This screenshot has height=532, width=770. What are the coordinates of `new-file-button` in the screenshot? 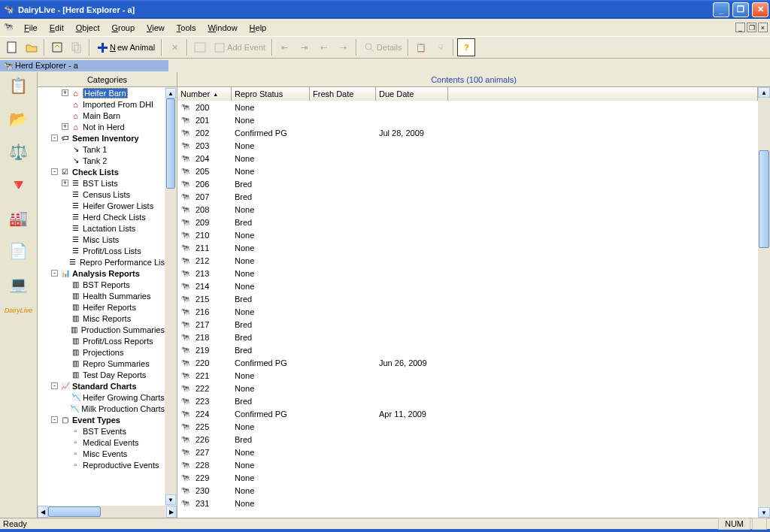 It's located at (12, 47).